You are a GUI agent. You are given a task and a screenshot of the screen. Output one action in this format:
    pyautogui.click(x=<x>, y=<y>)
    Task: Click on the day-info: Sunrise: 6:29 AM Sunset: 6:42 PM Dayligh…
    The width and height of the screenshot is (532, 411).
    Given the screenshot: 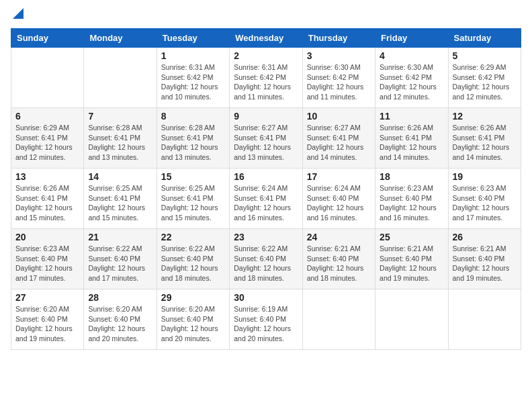 What is the action you would take?
    pyautogui.click(x=485, y=82)
    